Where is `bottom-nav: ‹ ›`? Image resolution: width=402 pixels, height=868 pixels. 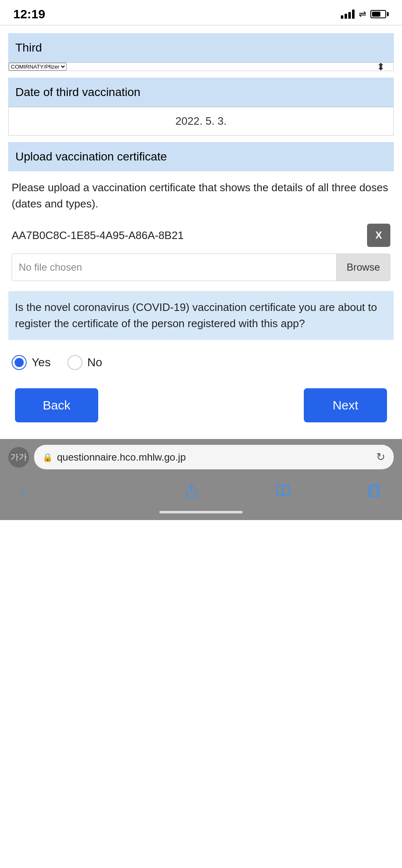 bottom-nav: ‹ › is located at coordinates (201, 491).